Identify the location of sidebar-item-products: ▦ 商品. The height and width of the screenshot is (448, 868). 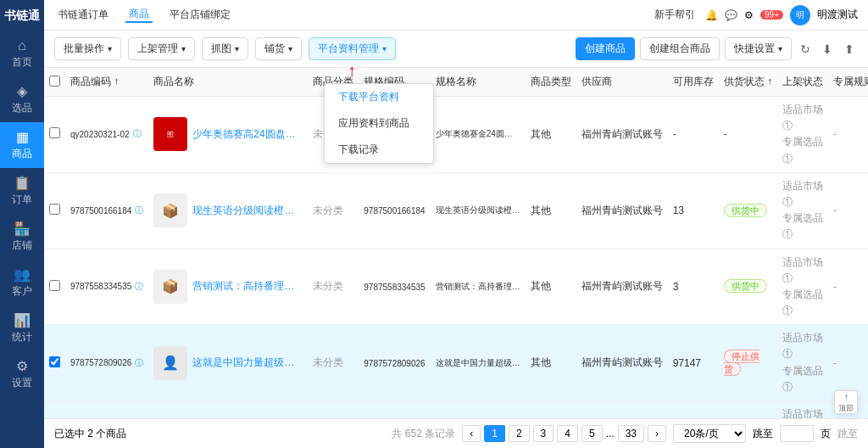
(22, 145).